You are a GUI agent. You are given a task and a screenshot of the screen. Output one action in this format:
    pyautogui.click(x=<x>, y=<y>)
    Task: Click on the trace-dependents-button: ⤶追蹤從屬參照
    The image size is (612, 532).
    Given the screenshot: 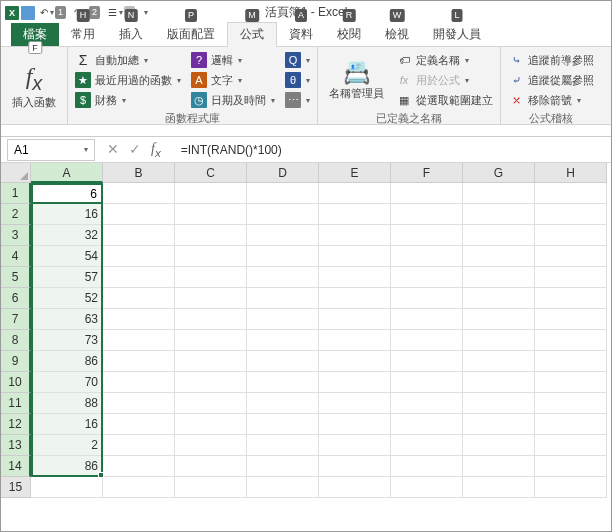 What is the action you would take?
    pyautogui.click(x=551, y=80)
    